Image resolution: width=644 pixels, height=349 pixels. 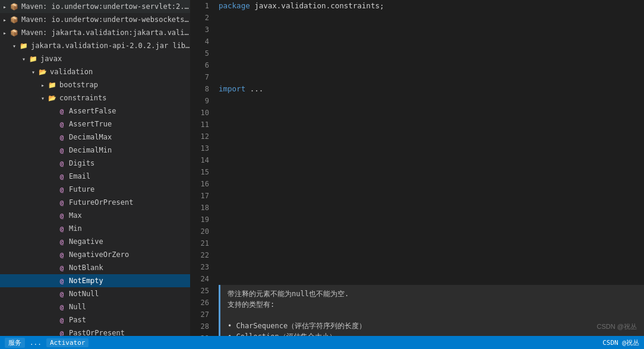 I want to click on bottom-dots: ..., so click(x=36, y=343).